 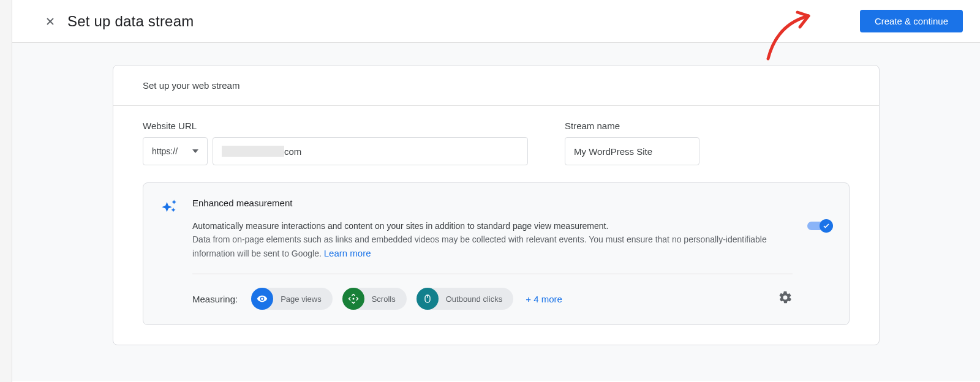 I want to click on eye-icon, so click(x=262, y=299).